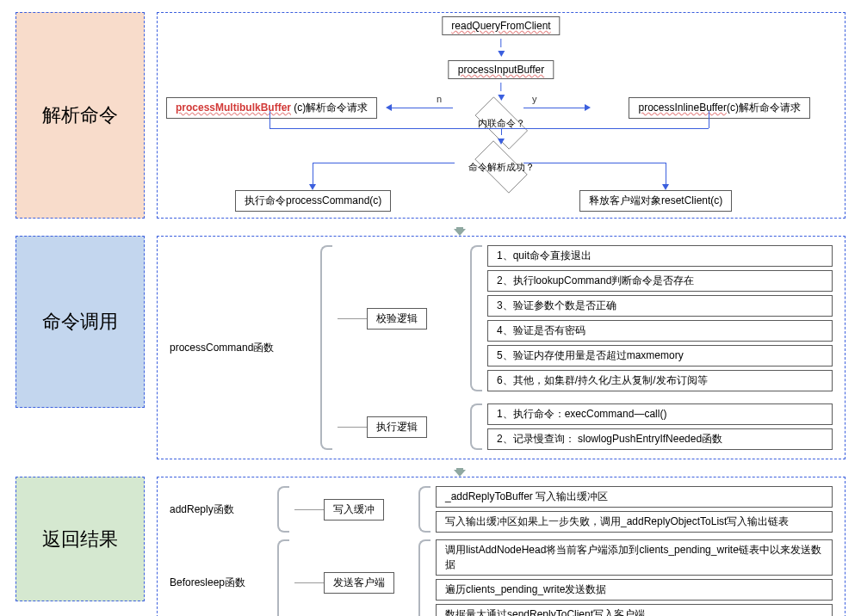 This screenshot has width=861, height=616. I want to click on check-item: 2、执行lookupCommand判断命令是否存在, so click(660, 280).